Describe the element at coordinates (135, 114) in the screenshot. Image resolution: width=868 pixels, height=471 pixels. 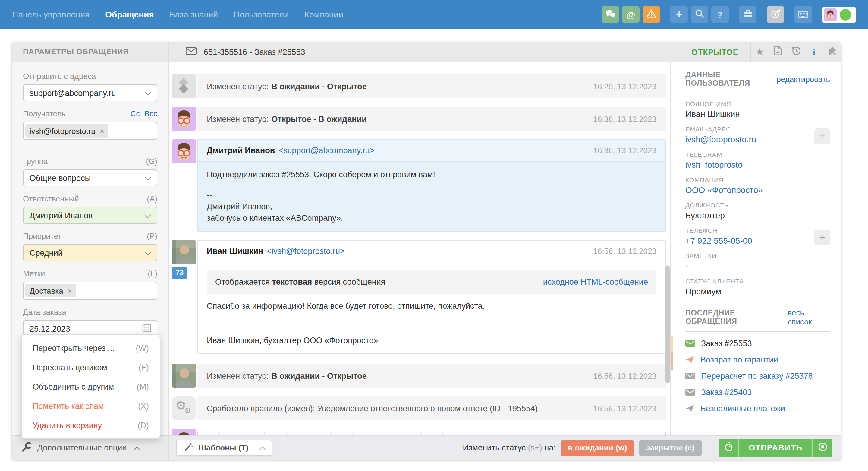
I see `cc-link: Cc` at that location.